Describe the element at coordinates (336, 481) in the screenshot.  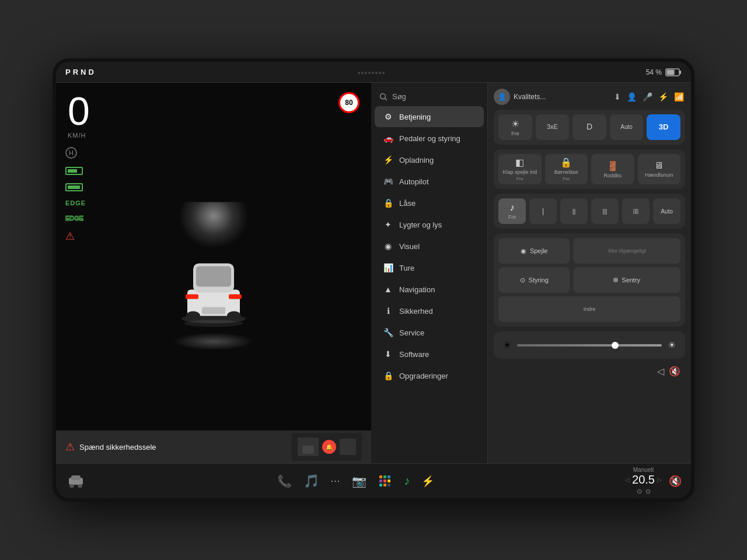
I see `dots-menu-icon: ···` at that location.